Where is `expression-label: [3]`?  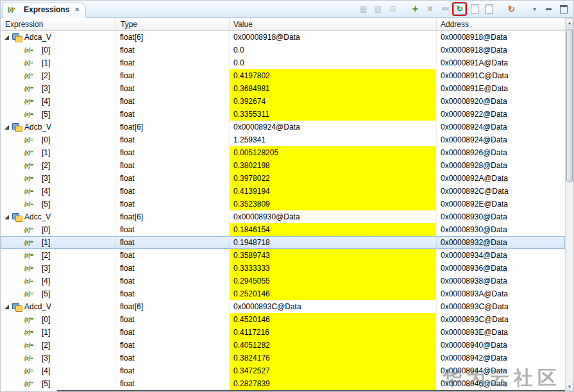
expression-label: [3] is located at coordinates (46, 268).